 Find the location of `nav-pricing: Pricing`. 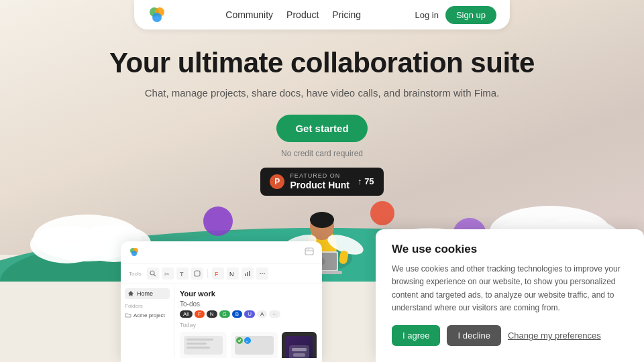

nav-pricing: Pricing is located at coordinates (346, 15).